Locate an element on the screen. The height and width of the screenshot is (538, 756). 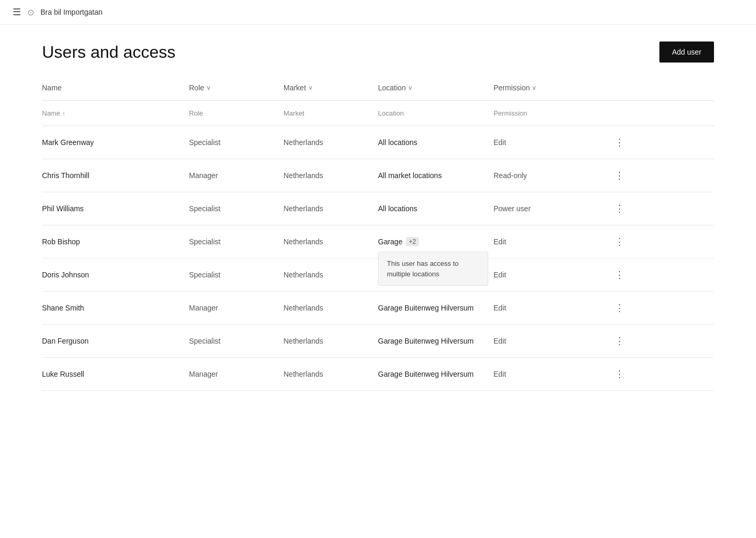
topbar: ☰ ⊙ Bra bil Importgatan is located at coordinates (378, 13).